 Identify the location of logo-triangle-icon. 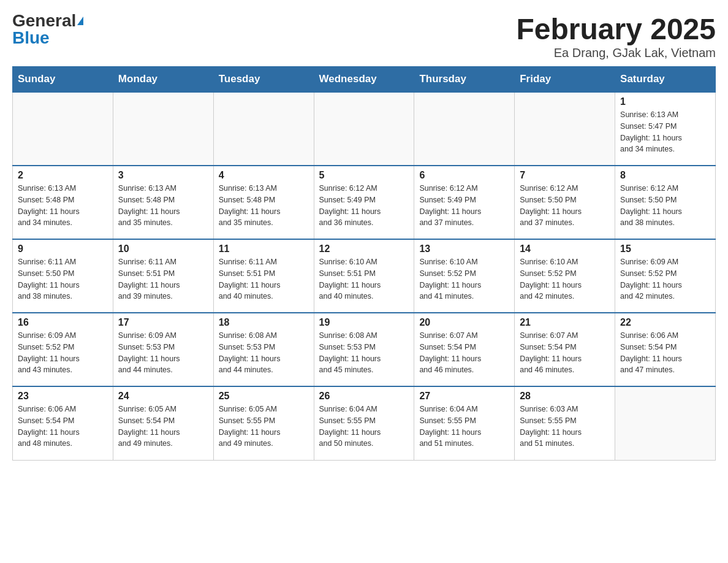
(80, 21).